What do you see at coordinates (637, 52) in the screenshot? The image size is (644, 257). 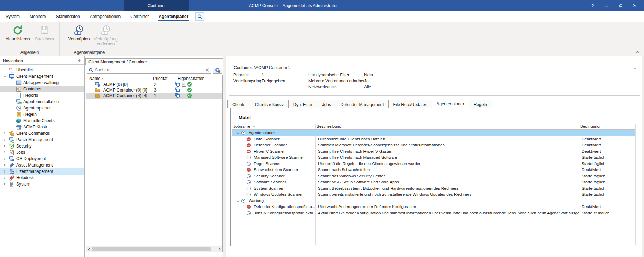 I see `ribbon-collapse-button` at bounding box center [637, 52].